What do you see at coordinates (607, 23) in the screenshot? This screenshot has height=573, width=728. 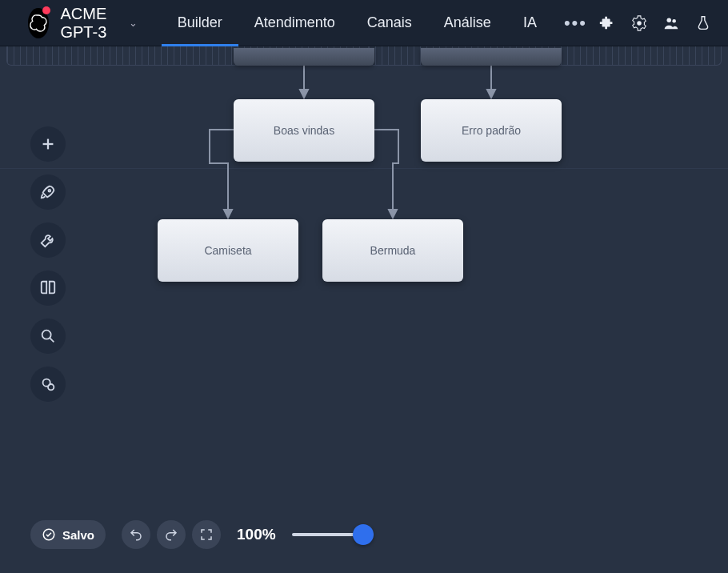 I see `extensions-icon` at bounding box center [607, 23].